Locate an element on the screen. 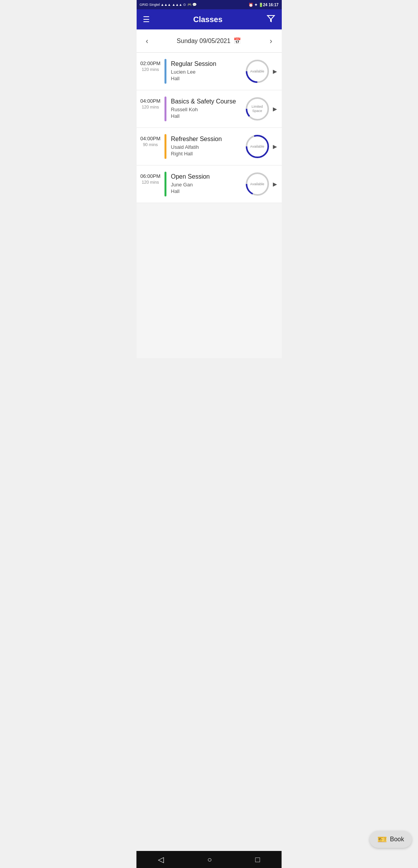 The height and width of the screenshot is (868, 418). class-name: Open Session is located at coordinates (208, 177).